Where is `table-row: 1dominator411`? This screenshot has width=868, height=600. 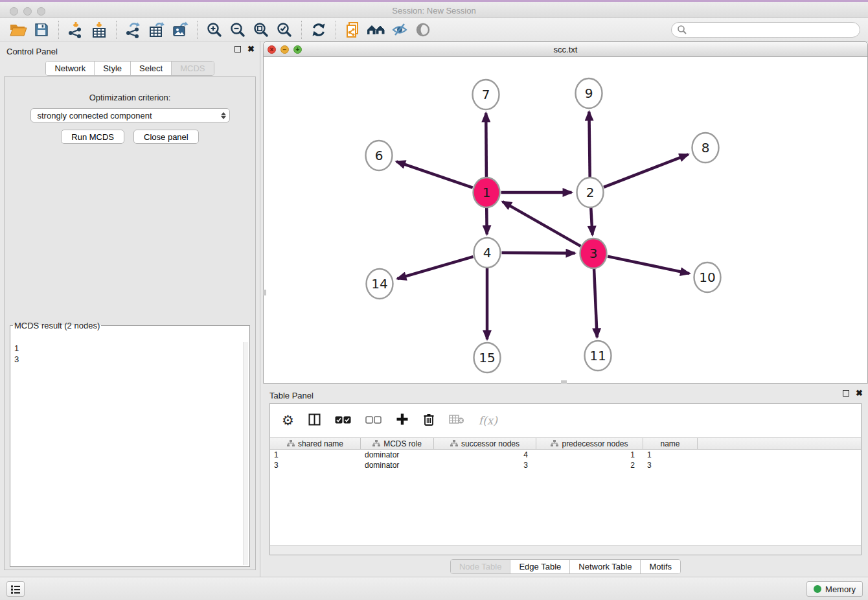
table-row: 1dominator411 is located at coordinates (565, 455).